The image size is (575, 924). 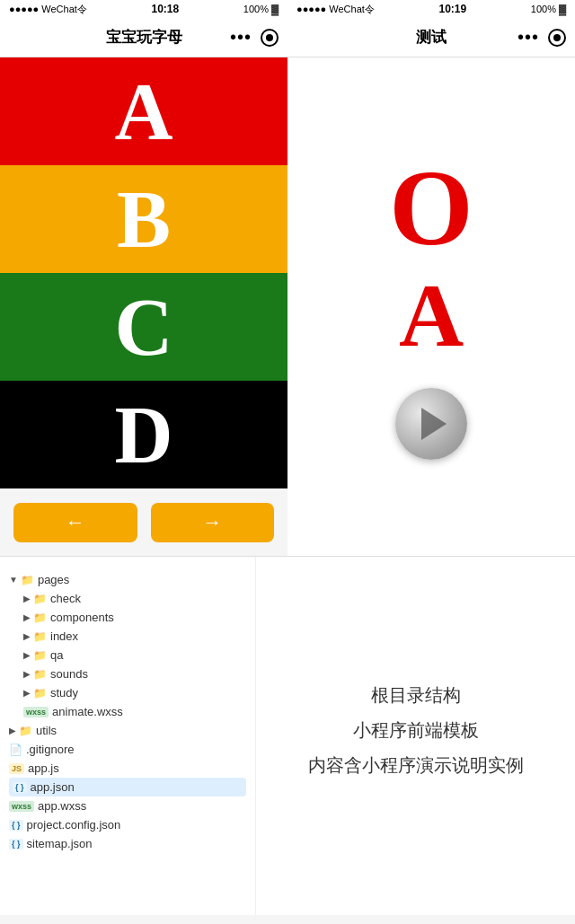 What do you see at coordinates (27, 598) in the screenshot?
I see `arrow-check: ▶` at bounding box center [27, 598].